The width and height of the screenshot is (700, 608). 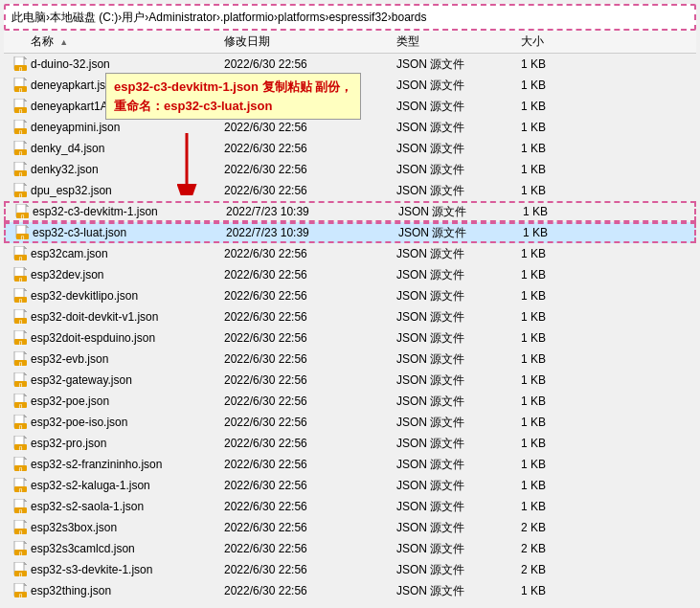 What do you see at coordinates (84, 17) in the screenshot?
I see `breadcrumb-item-1: 本地磁盘 (C:)` at bounding box center [84, 17].